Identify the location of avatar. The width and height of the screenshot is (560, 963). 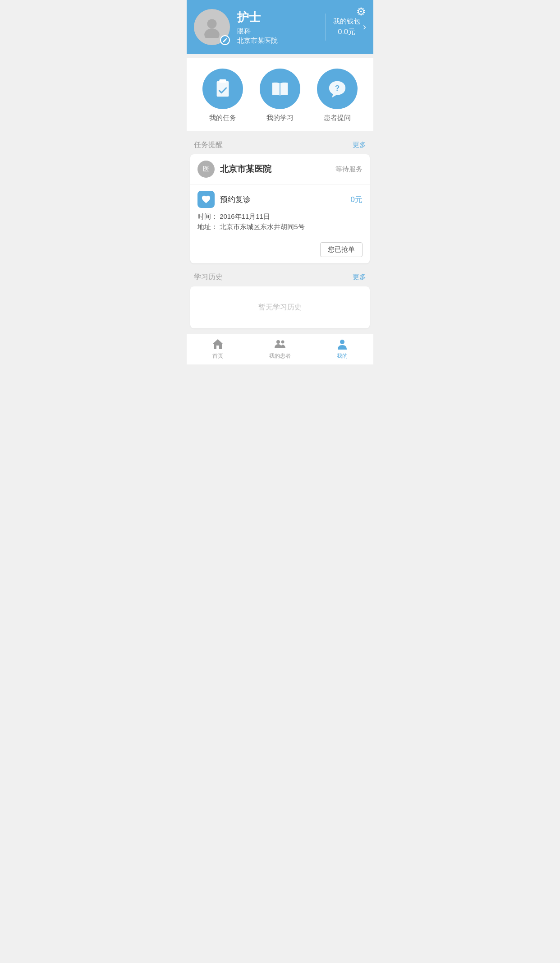
(212, 27).